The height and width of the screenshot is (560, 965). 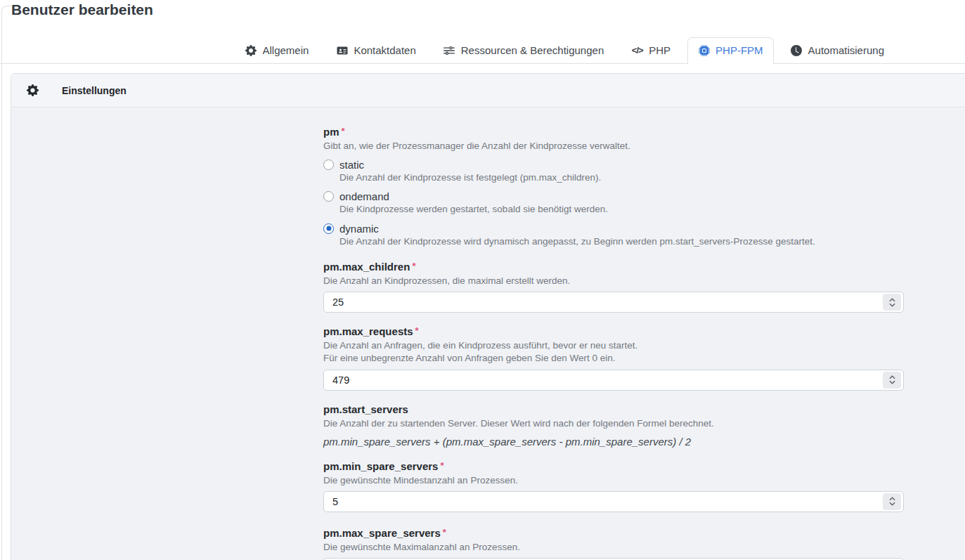 What do you see at coordinates (533, 51) in the screenshot?
I see `tab-label: Ressourcen & Berechtigungen` at bounding box center [533, 51].